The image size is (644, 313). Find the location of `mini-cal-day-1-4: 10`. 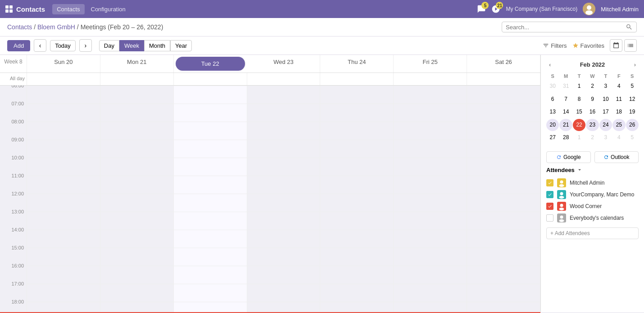

mini-cal-day-1-4: 10 is located at coordinates (606, 100).